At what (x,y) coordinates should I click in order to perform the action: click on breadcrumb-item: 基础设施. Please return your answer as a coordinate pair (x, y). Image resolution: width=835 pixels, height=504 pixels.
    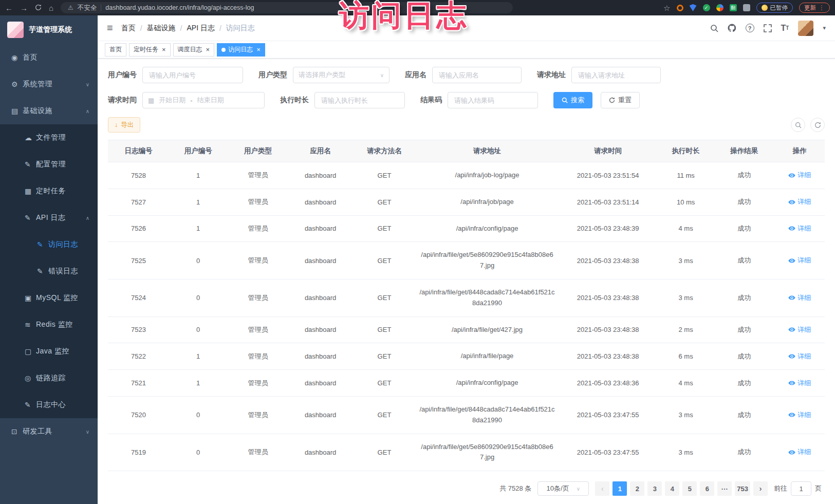
    Looking at the image, I should click on (161, 28).